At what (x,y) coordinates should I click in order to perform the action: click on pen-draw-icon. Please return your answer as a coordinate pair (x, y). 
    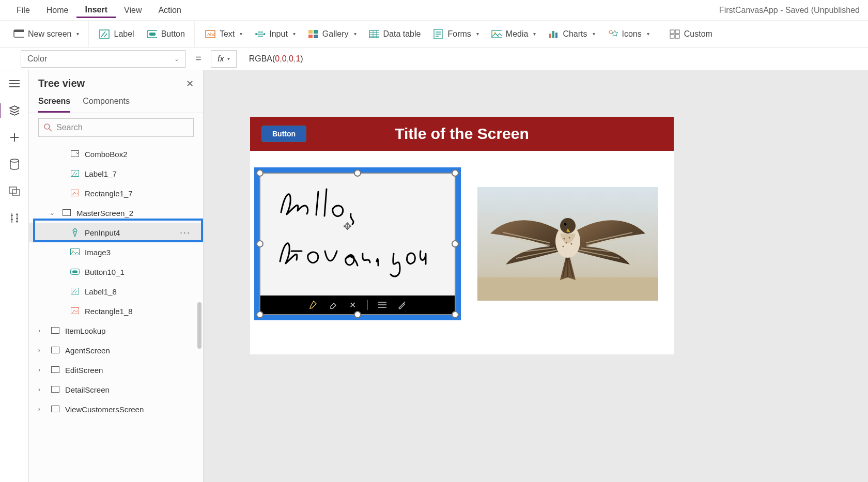
    Looking at the image, I should click on (314, 305).